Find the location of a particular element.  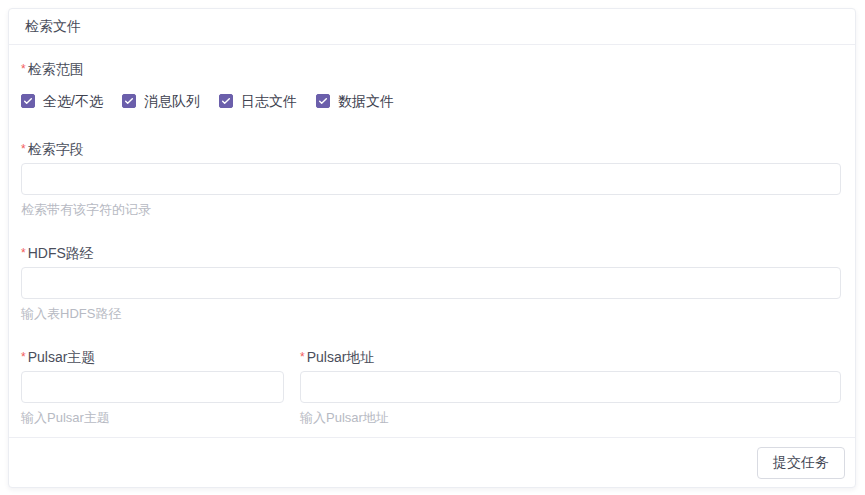

search-field-label: *检索字段 is located at coordinates (431, 149).